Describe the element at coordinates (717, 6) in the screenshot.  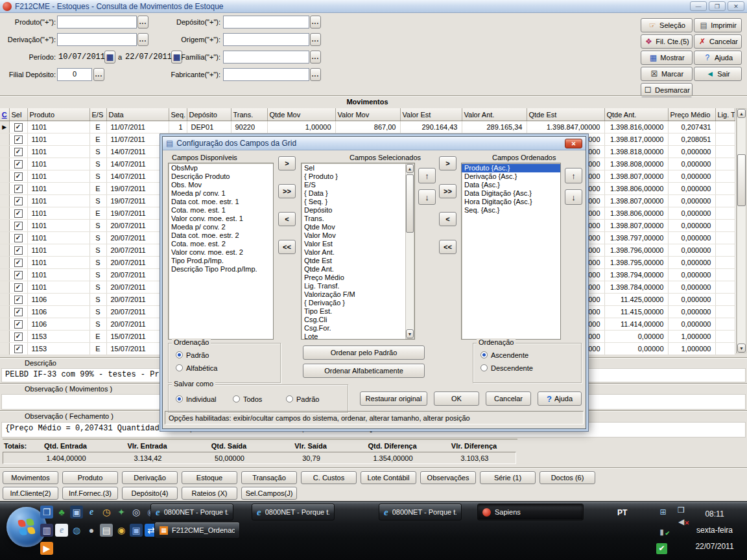
I see `restore-button: ❐` at that location.